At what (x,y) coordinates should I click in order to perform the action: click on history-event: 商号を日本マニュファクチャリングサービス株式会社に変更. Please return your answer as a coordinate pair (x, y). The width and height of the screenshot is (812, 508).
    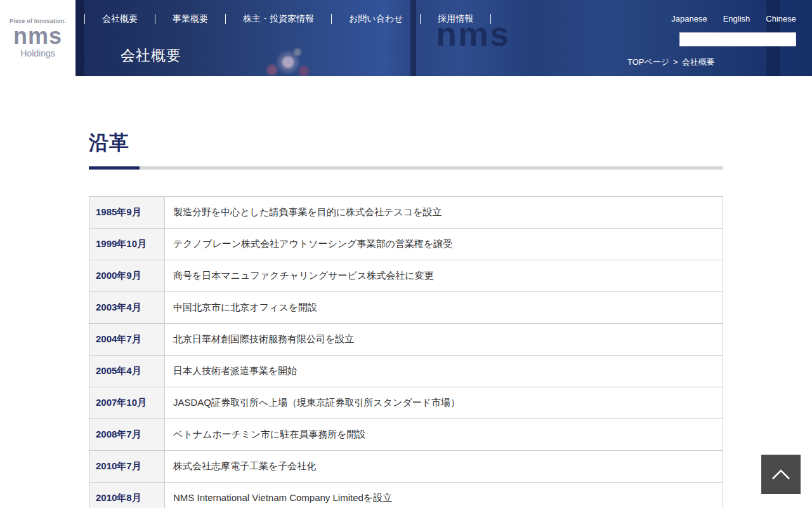
    Looking at the image, I should click on (444, 276).